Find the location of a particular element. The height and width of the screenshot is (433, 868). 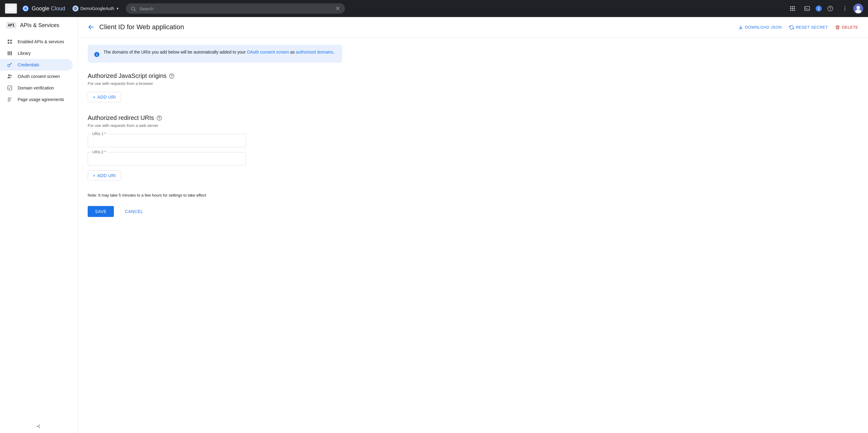

sidebar-header: API APIs & Services is located at coordinates (39, 25).